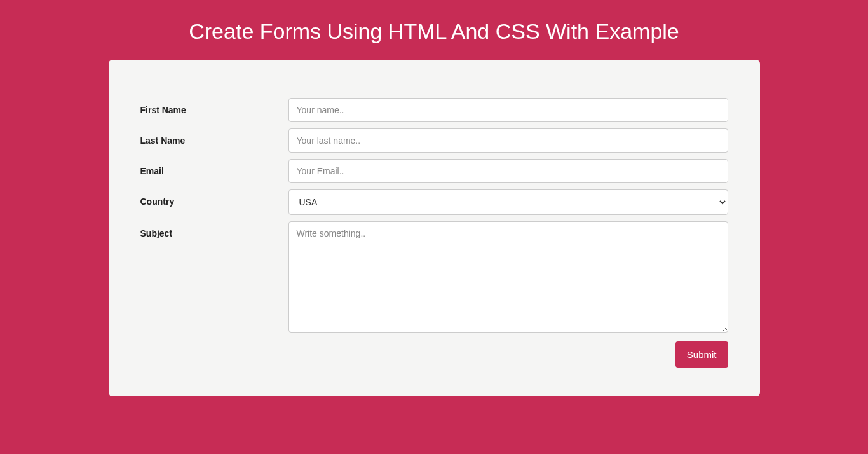  I want to click on form-row-country: Country USA, so click(435, 202).